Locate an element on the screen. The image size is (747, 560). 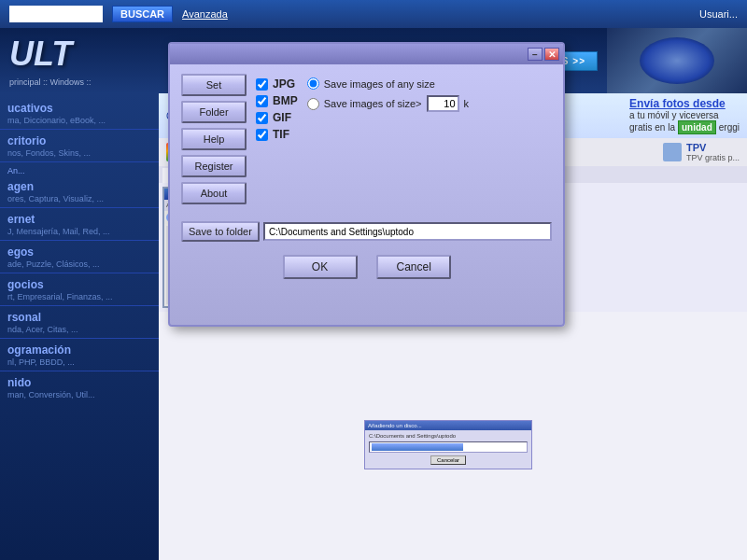
dialog-close-button: ✕ is located at coordinates (552, 54).